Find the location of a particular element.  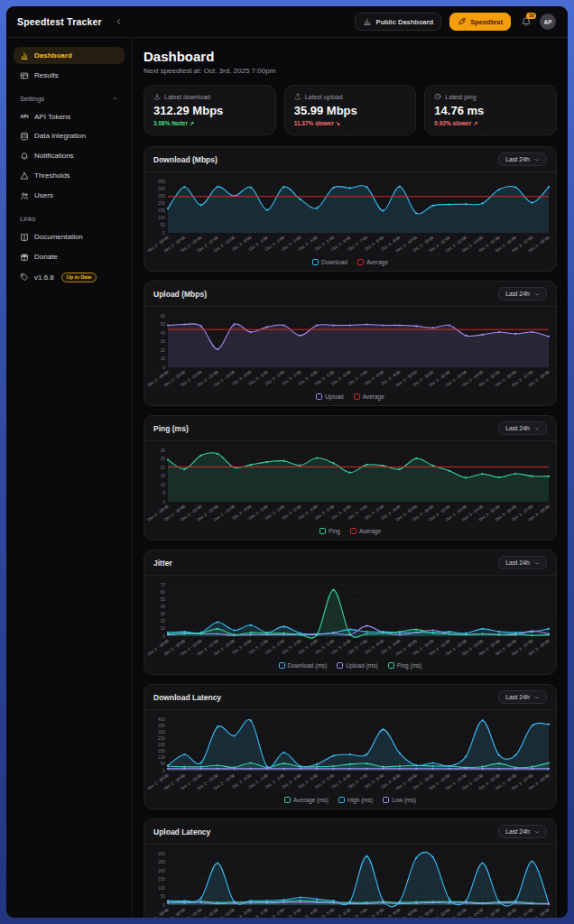

legend-item: Average (ms) is located at coordinates (307, 799).